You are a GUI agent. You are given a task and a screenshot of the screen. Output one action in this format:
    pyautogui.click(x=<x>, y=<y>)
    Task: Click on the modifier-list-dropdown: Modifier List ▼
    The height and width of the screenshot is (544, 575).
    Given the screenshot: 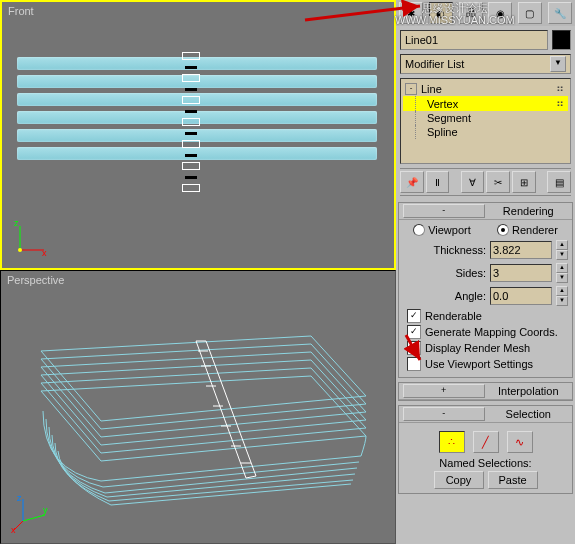 What is the action you would take?
    pyautogui.click(x=486, y=64)
    